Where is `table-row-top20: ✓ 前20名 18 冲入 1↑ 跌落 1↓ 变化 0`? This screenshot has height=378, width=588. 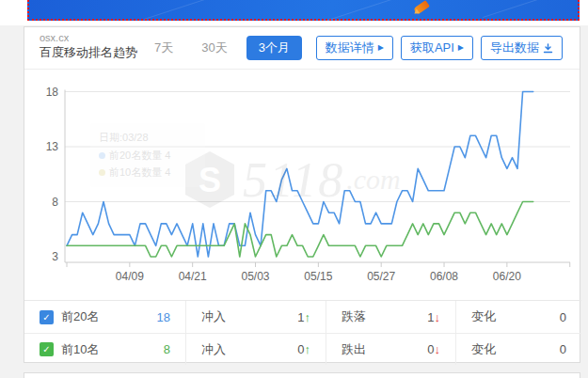
table-row-top20: ✓ 前20名 18 冲入 1↑ 跌落 1↓ 变化 0 is located at coordinates (303, 317).